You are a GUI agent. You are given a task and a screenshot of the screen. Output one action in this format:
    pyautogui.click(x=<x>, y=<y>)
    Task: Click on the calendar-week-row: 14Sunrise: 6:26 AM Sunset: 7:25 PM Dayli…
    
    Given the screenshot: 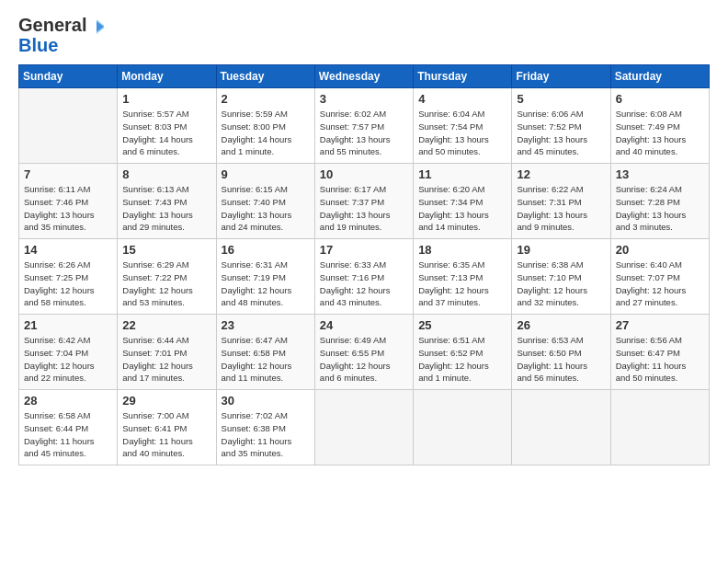 What is the action you would take?
    pyautogui.click(x=364, y=277)
    